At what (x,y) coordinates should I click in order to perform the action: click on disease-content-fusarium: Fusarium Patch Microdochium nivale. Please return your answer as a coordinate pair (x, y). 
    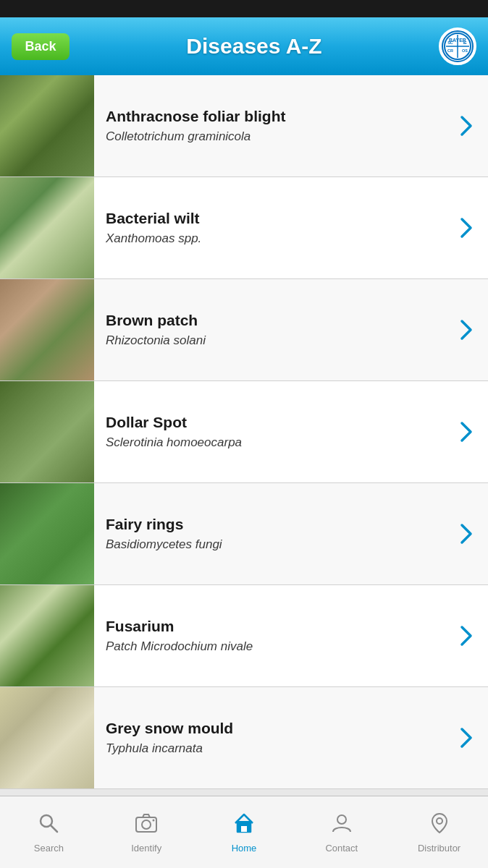
    Looking at the image, I should click on (277, 636).